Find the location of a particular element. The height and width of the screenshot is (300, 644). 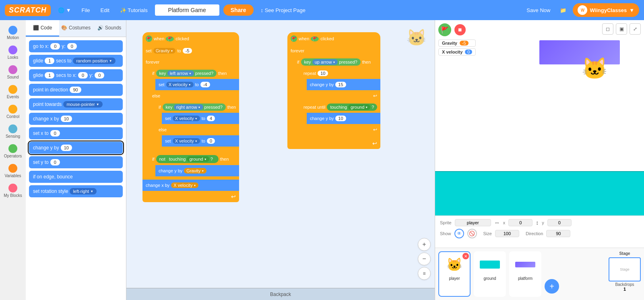

block-change-y: change y by 10 is located at coordinates (76, 148).